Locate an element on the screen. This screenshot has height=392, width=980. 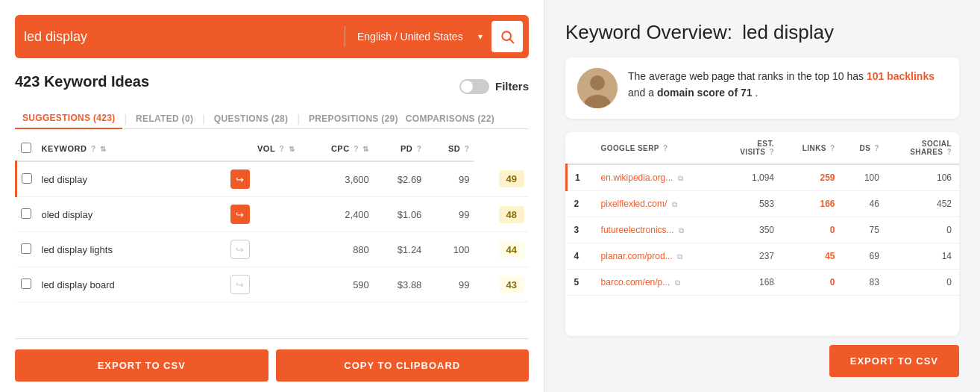
serp-row-num: 3 is located at coordinates (580, 230).